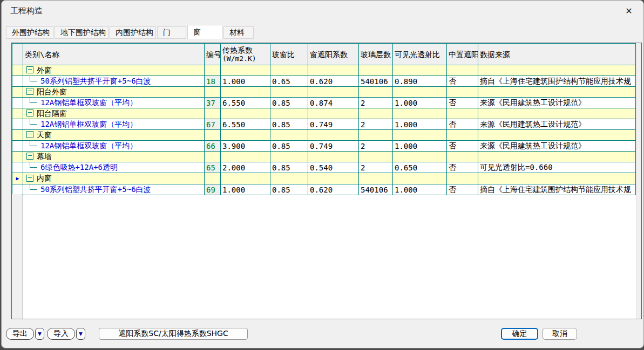 The height and width of the screenshot is (350, 644). What do you see at coordinates (334, 54) in the screenshot?
I see `column-header-4: 窗遮阳系数` at bounding box center [334, 54].